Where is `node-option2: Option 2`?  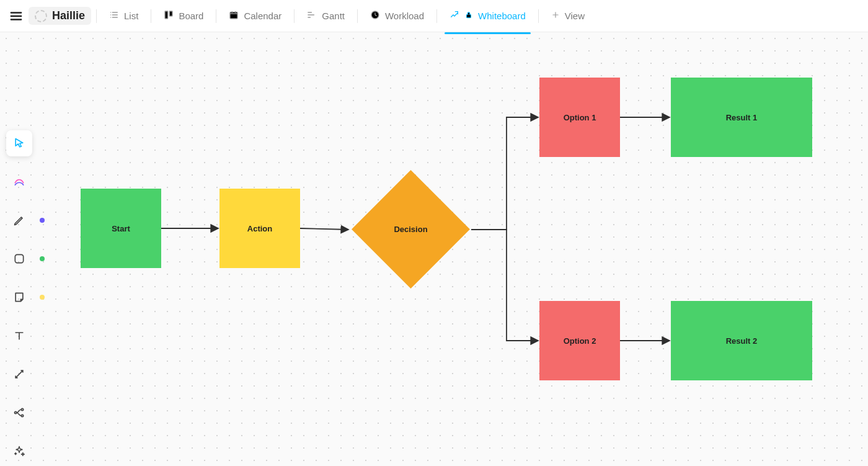 node-option2: Option 2 is located at coordinates (580, 341).